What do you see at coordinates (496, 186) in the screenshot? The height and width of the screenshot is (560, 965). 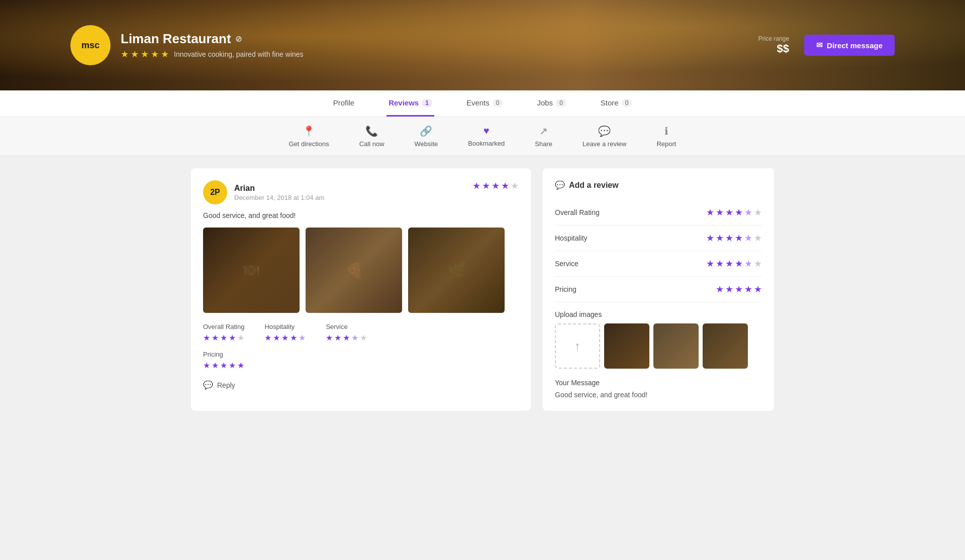 I see `review-overall-stars: ★ ★ ★ ★ ★` at bounding box center [496, 186].